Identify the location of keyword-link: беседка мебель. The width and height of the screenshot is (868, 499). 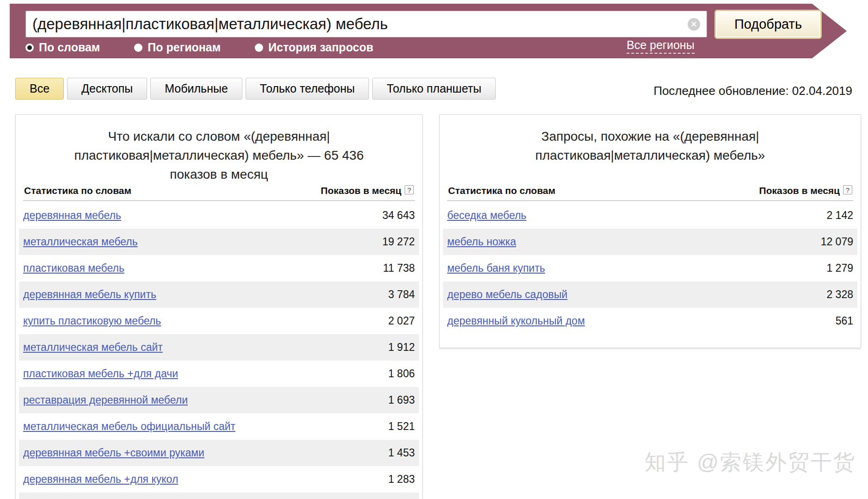
(486, 216).